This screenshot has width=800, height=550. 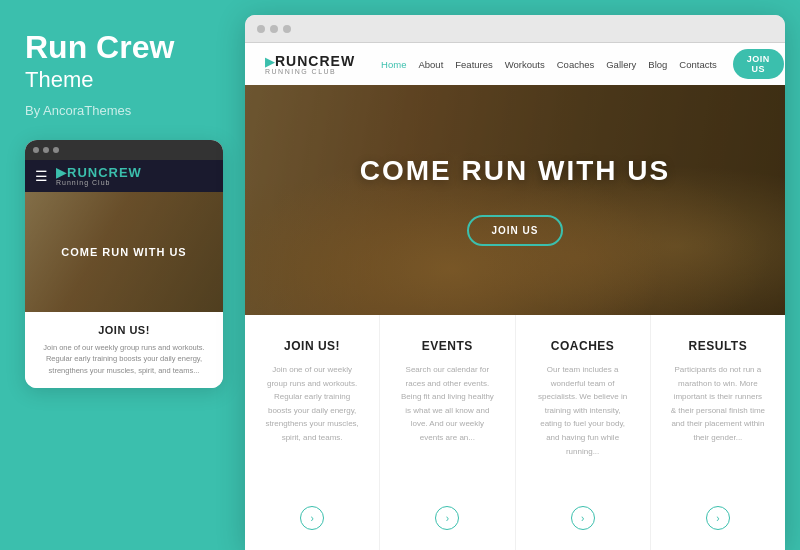 I want to click on mobile-content: JOIN US! Join one of our weekly group ru…, so click(x=124, y=350).